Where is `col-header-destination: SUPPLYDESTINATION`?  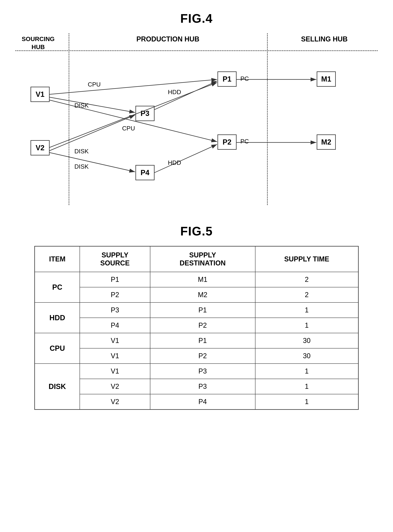
col-header-destination: SUPPLYDESTINATION is located at coordinates (203, 259).